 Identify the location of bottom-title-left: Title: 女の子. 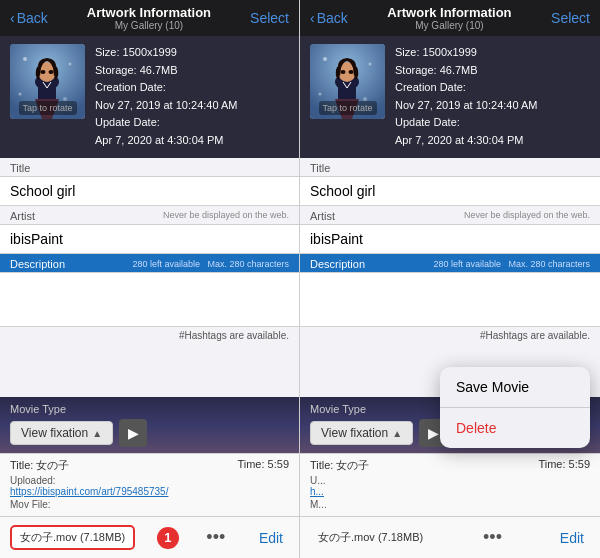
(40, 466).